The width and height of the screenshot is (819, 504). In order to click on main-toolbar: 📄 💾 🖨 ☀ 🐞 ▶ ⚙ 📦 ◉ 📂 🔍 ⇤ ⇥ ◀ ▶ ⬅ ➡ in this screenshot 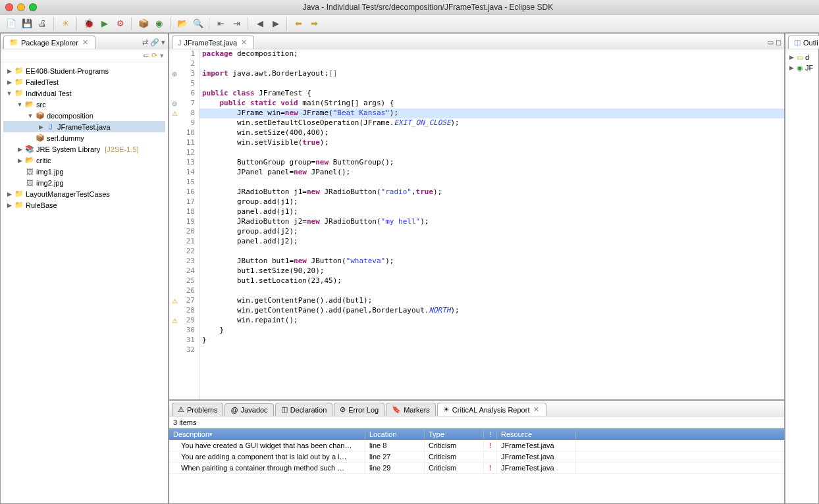, I will do `click(410, 24)`.